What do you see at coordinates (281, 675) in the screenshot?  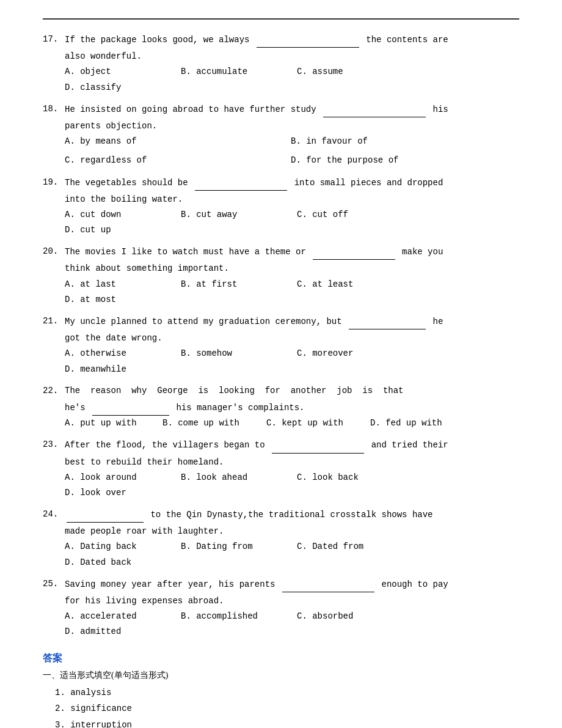 I see `answers-subtitle: 一、适当形式填空(单句适当形式)` at bounding box center [281, 675].